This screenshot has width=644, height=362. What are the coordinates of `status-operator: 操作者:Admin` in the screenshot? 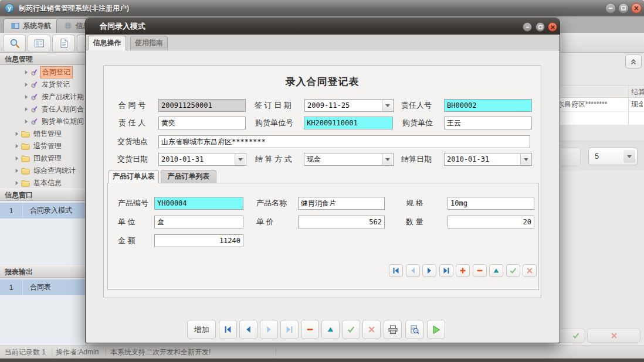 It's located at (77, 353).